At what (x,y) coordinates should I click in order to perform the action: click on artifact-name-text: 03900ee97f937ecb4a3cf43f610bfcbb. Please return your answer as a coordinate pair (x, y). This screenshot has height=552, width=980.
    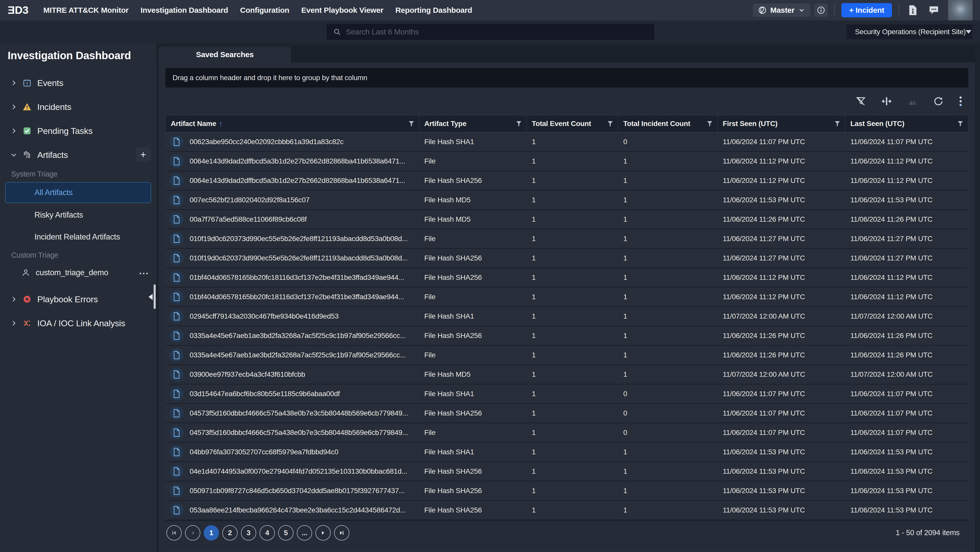
    Looking at the image, I should click on (247, 374).